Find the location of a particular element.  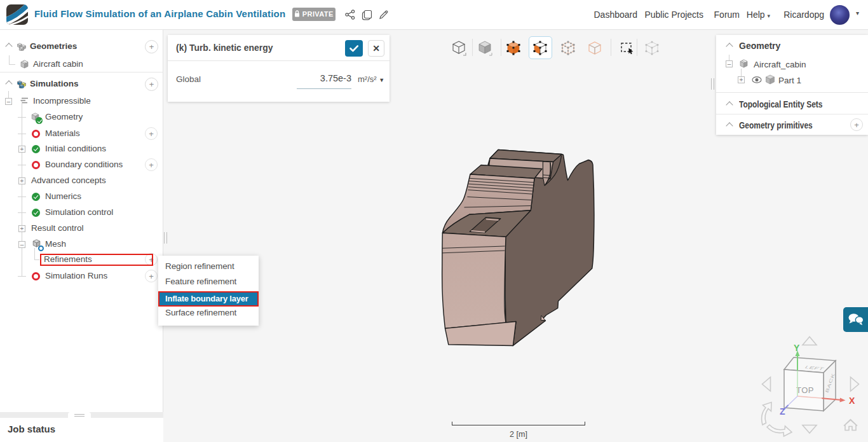

svg-text: Z is located at coordinates (783, 411).